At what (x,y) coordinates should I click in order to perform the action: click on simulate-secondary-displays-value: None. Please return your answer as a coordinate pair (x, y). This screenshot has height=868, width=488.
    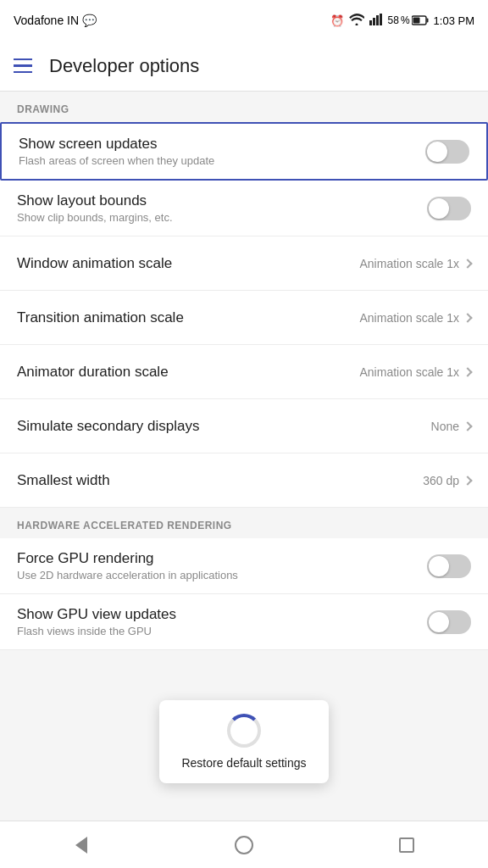
    Looking at the image, I should click on (446, 426).